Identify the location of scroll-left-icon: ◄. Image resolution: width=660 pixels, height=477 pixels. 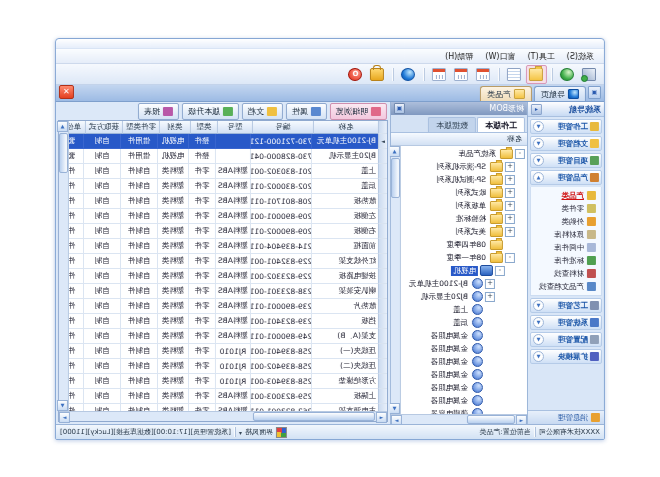
(382, 418).